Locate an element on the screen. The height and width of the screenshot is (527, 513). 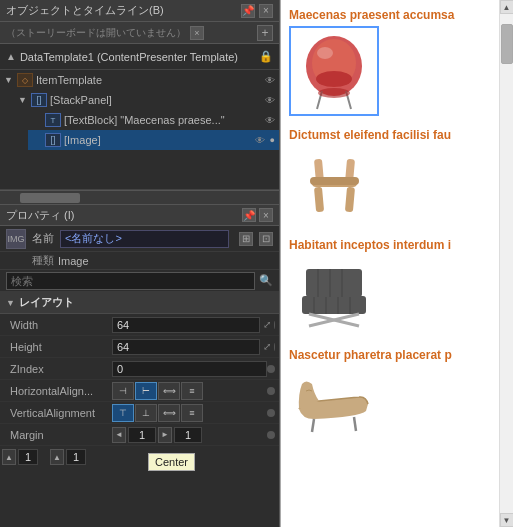
tree-item-textblock: T [TextBlock] "Maecenas praese..." 👁 is located at coordinates (154, 120).